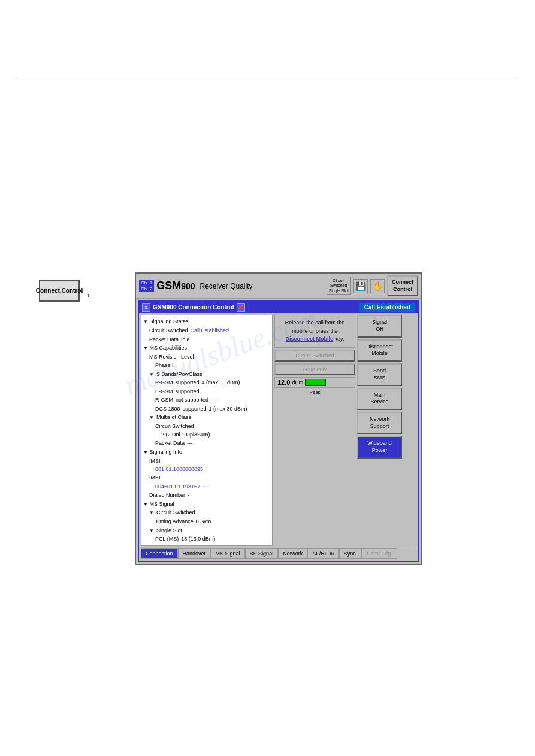 The image size is (535, 756). I want to click on tree-ms-signal: ▼ MS Signal, so click(207, 504).